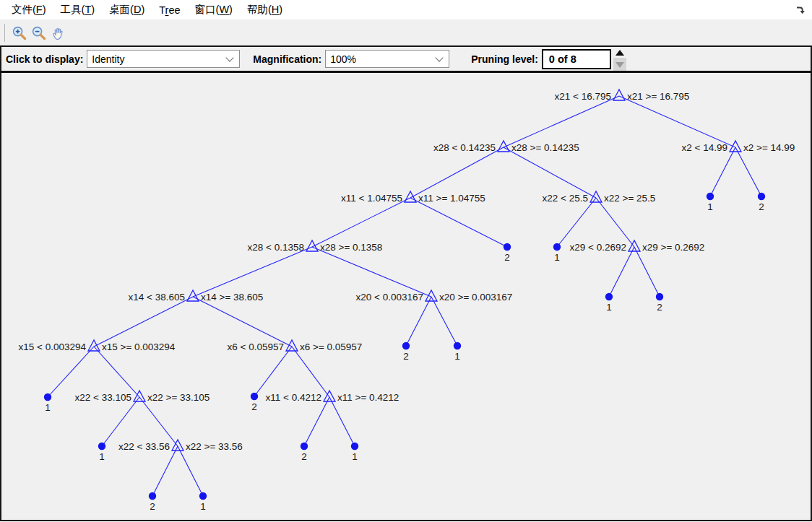 The image size is (812, 522). What do you see at coordinates (312, 245) in the screenshot?
I see `tree-split-node-x28b` at bounding box center [312, 245].